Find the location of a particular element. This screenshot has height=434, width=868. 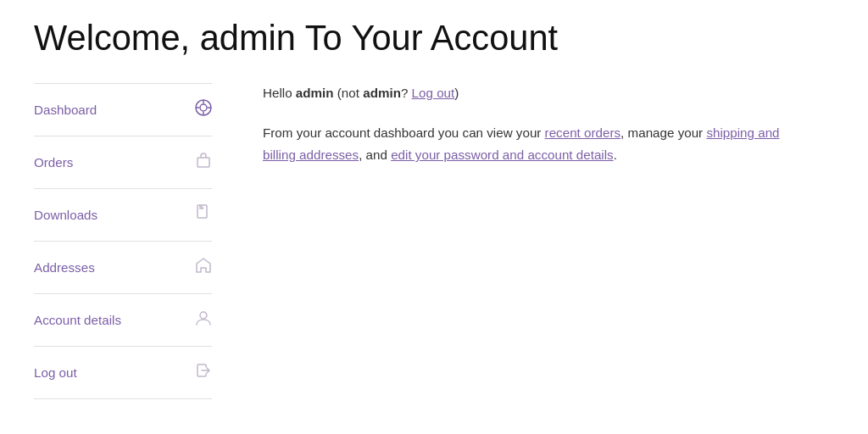

recent-orders-link: recent orders is located at coordinates (583, 132).